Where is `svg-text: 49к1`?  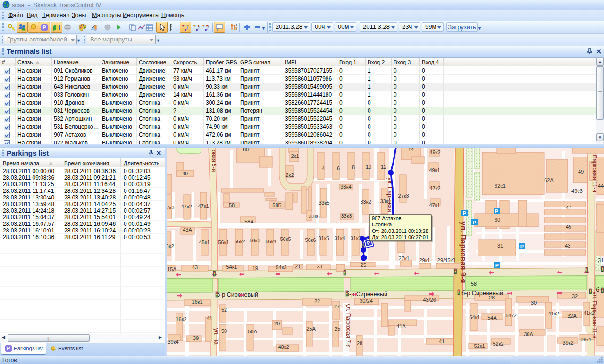 svg-text: 49к1 is located at coordinates (434, 170).